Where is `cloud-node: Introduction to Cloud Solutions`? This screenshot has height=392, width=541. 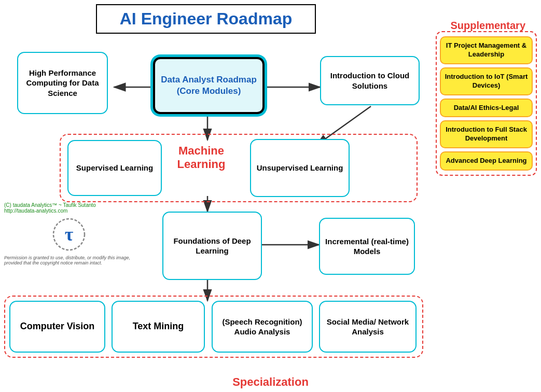
cloud-node: Introduction to Cloud Solutions is located at coordinates (370, 81).